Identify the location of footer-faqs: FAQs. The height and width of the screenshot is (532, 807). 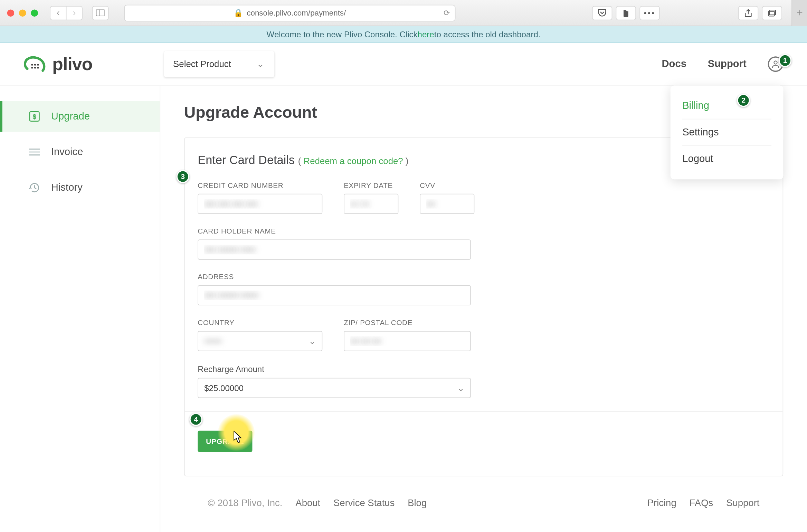
(701, 503).